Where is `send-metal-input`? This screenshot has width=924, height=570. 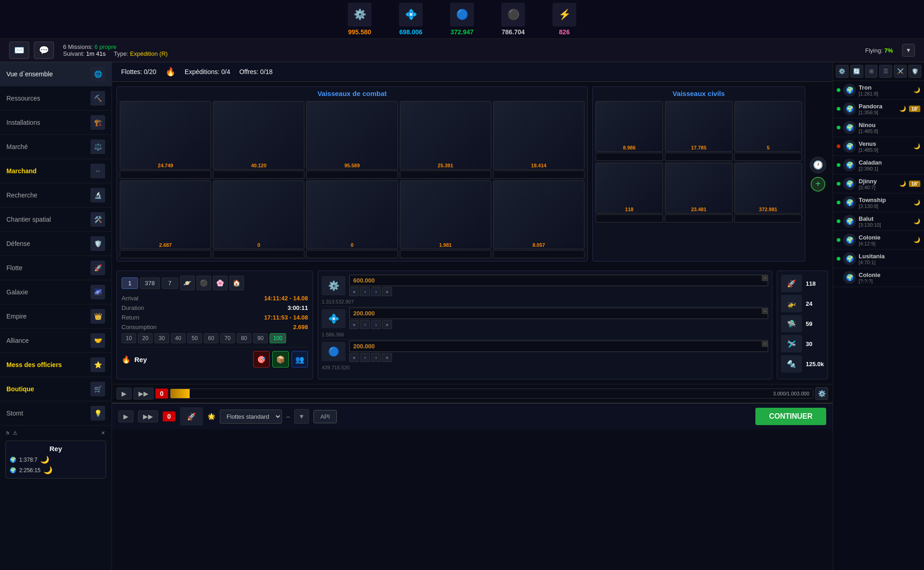
send-metal-input is located at coordinates (558, 281).